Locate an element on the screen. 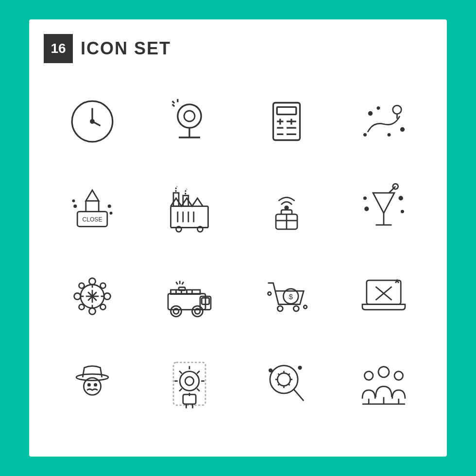 This screenshot has width=476, height=476. map-location-icon is located at coordinates (384, 121).